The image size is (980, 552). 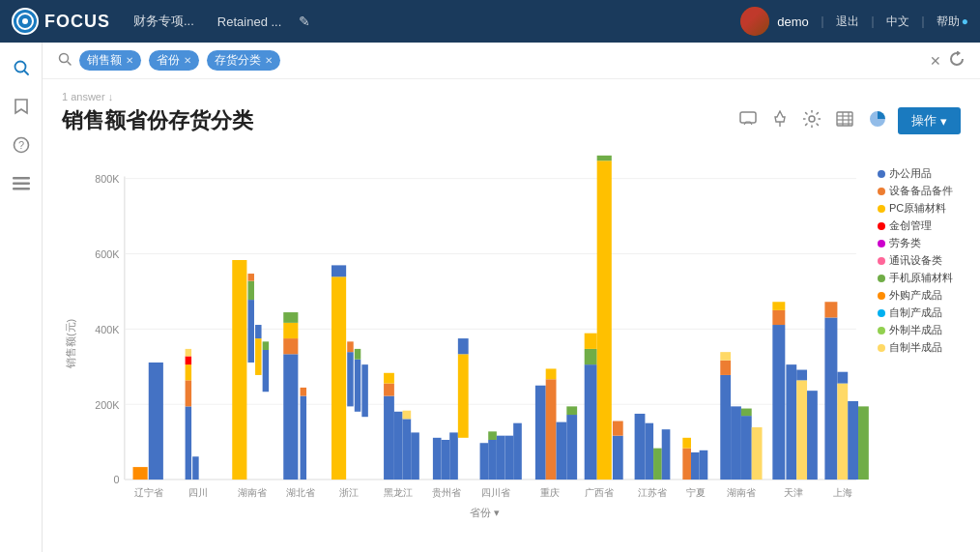 What do you see at coordinates (652, 493) in the screenshot?
I see `svg-text: 江苏省` at bounding box center [652, 493].